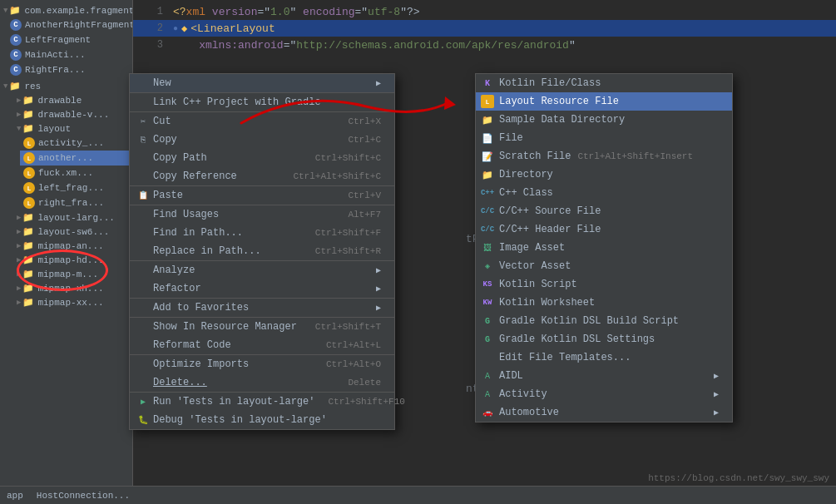  I want to click on tree-item-mipmap-an: ▶ 📁 mipmap-an..., so click(73, 246).